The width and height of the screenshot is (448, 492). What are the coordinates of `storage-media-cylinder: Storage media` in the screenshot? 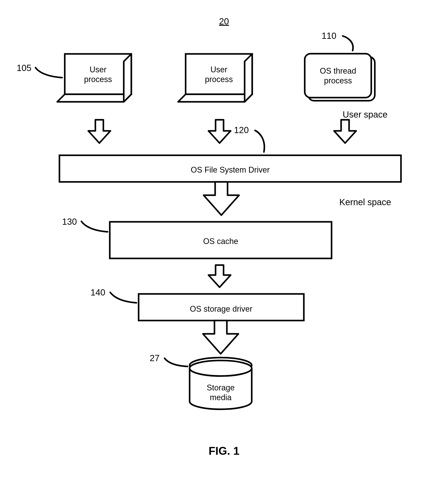 It's located at (221, 383).